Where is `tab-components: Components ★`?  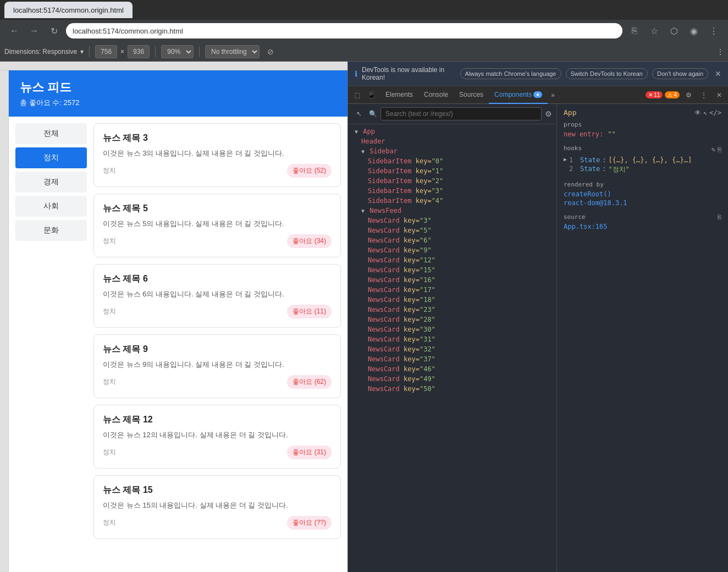 tab-components: Components ★ is located at coordinates (518, 95).